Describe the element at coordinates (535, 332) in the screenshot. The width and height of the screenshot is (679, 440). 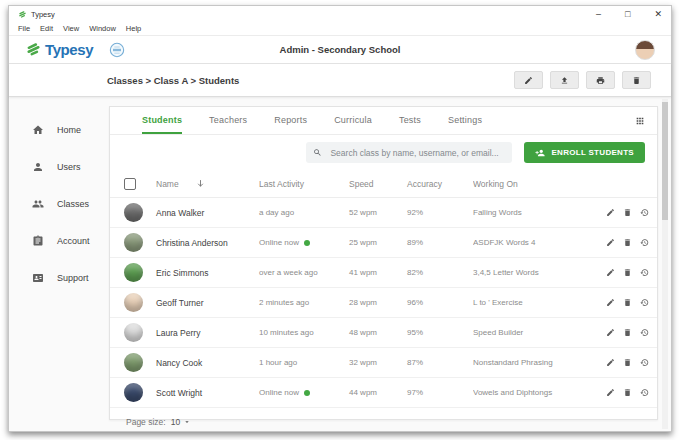
I see `student-working-on: Speed Builder` at that location.